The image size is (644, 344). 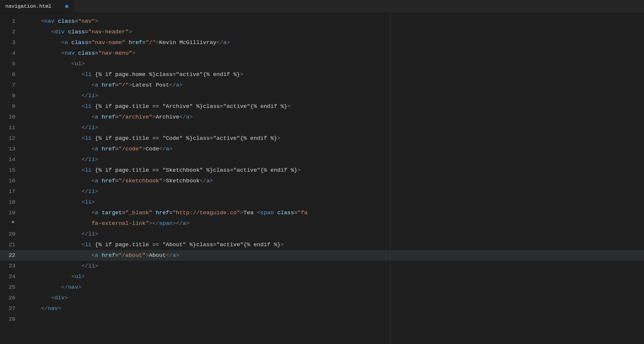 I want to click on line-number: 8, so click(x=10, y=96).